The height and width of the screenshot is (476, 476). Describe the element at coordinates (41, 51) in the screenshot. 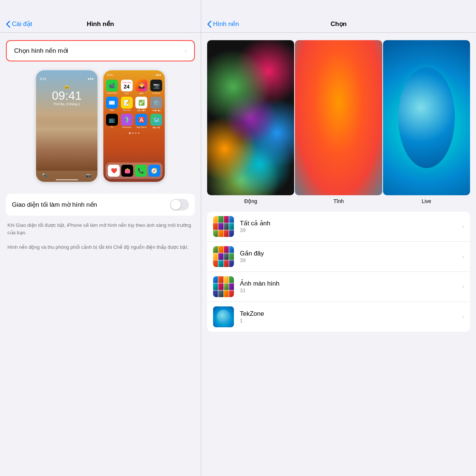

I see `choose-wallpaper-label: Chọn hình nền mới` at that location.